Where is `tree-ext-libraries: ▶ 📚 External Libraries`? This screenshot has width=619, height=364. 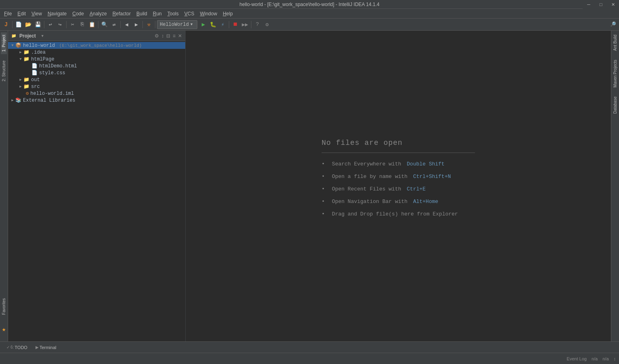 tree-ext-libraries: ▶ 📚 External Libraries is located at coordinates (97, 100).